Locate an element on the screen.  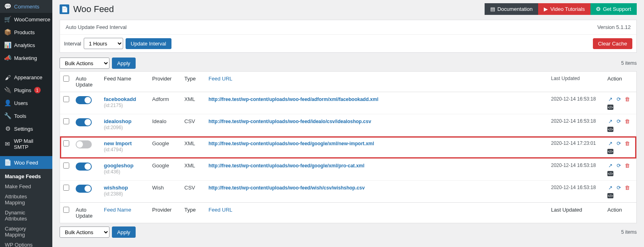
apply-button-top: Apply is located at coordinates (124, 63).